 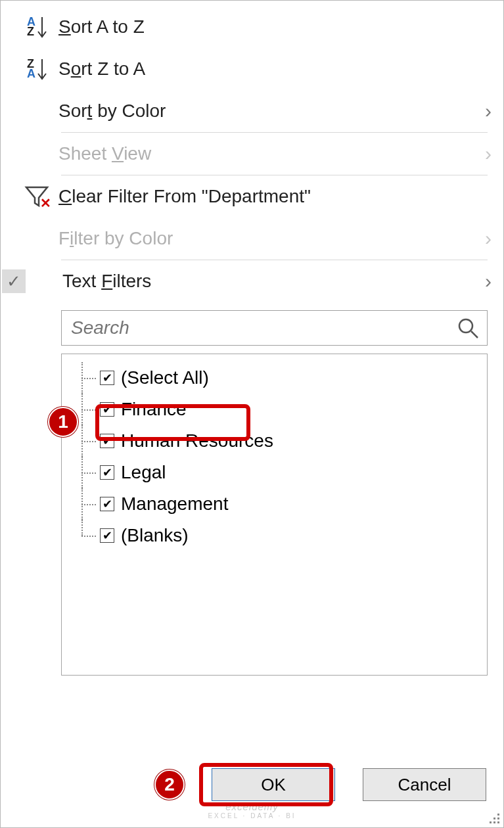 I want to click on tree-item-label: Legal, so click(x=143, y=472).